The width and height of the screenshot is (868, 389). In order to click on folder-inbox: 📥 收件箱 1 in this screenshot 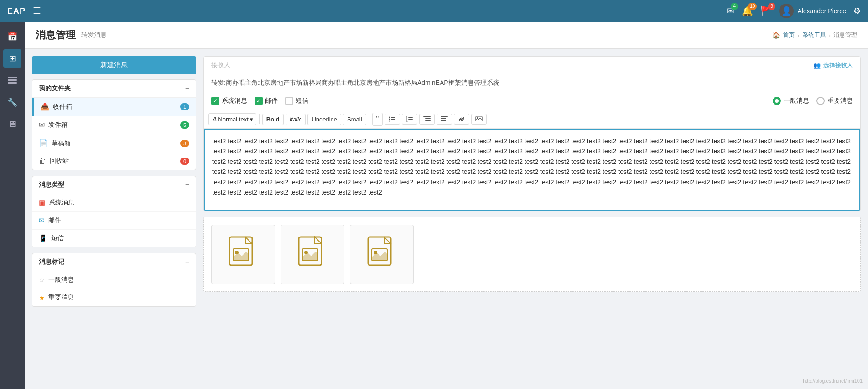, I will do `click(114, 107)`.